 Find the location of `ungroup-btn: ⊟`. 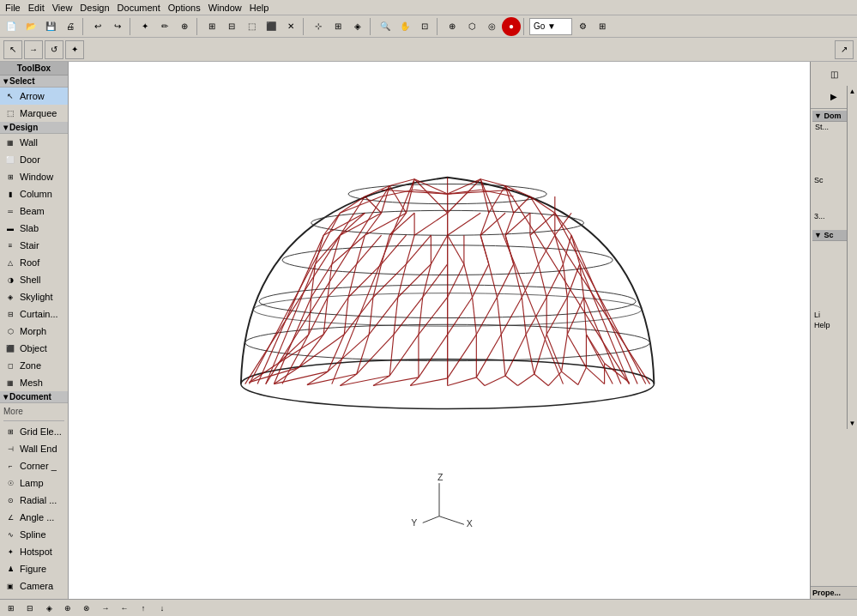

ungroup-btn: ⊟ is located at coordinates (232, 27).